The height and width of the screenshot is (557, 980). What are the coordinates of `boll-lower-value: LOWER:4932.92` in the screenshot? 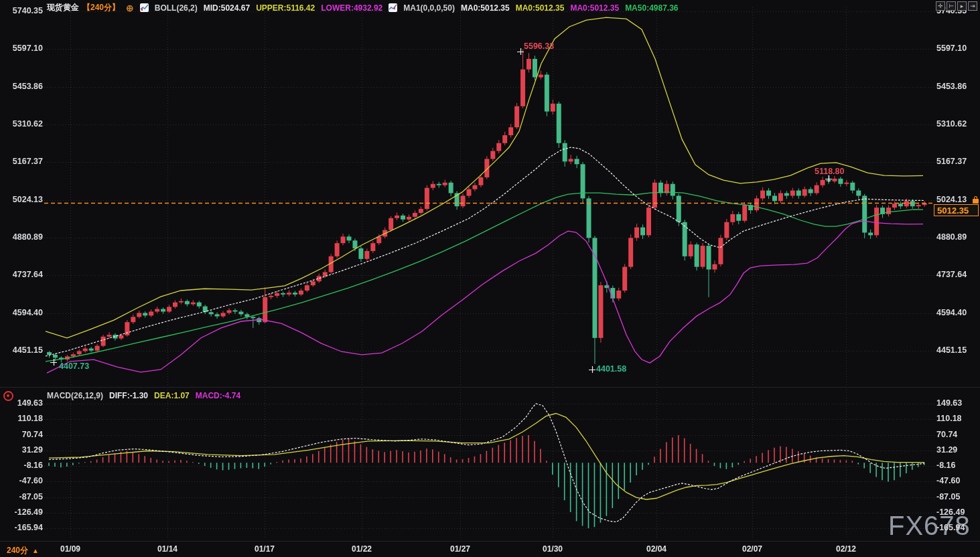 It's located at (352, 8).